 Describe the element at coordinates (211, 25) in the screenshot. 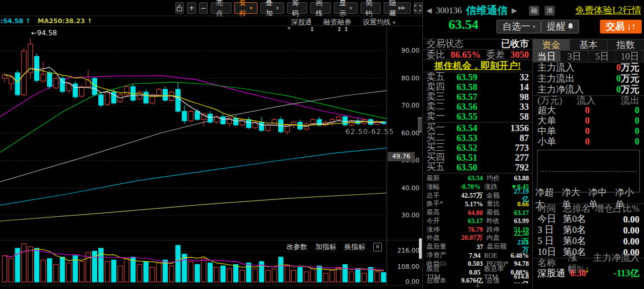

I see `legend-divider` at that location.